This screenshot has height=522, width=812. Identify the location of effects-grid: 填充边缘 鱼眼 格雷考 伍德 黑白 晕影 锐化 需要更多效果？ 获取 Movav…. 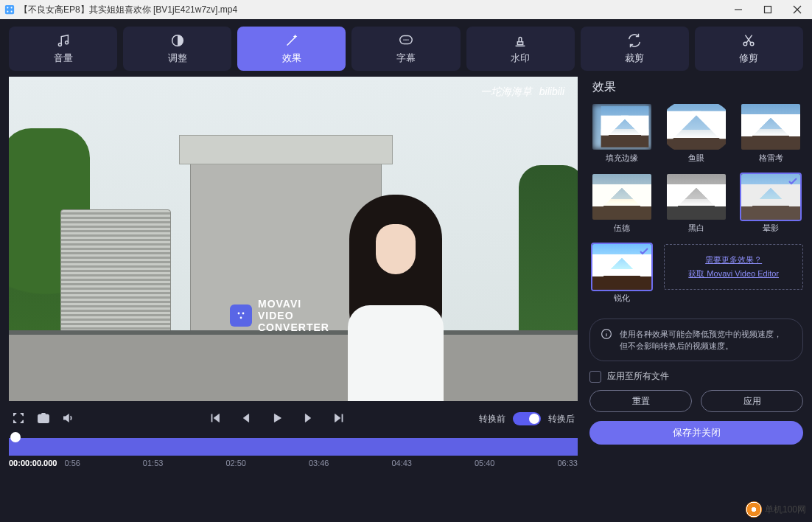
(696, 203).